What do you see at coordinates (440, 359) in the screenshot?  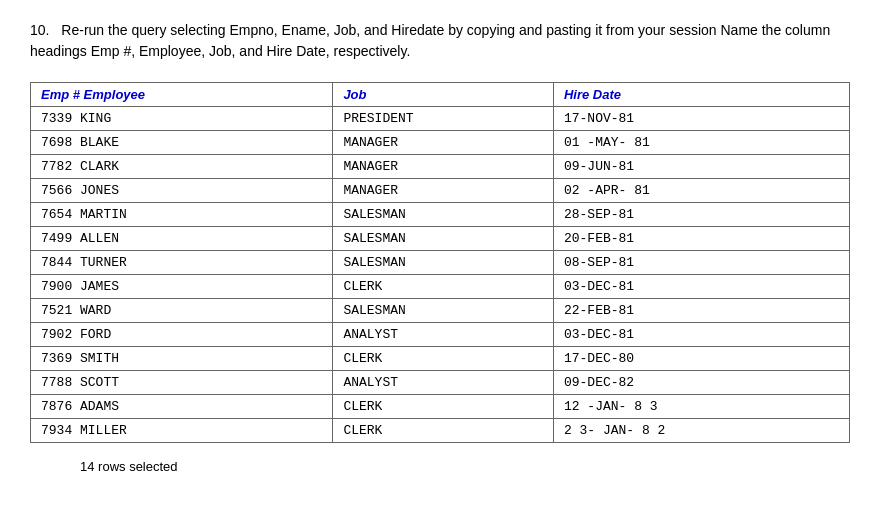 I see `table-row: 7369 SMITH CLERK 17-DEC-80` at bounding box center [440, 359].